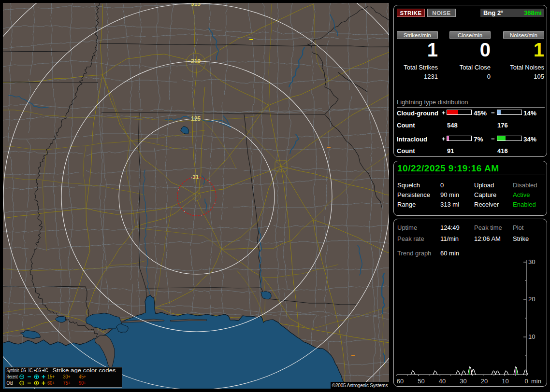 This screenshot has width=550, height=392. What do you see at coordinates (67, 383) in the screenshot?
I see `svg-text: 75+` at bounding box center [67, 383].